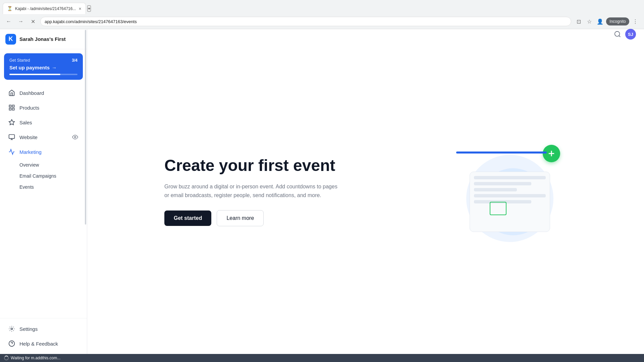  Describe the element at coordinates (322, 15) in the screenshot. I see `browser-chrome: ⏳ Kajabi - /admin/sites/214764716... × +…` at that location.